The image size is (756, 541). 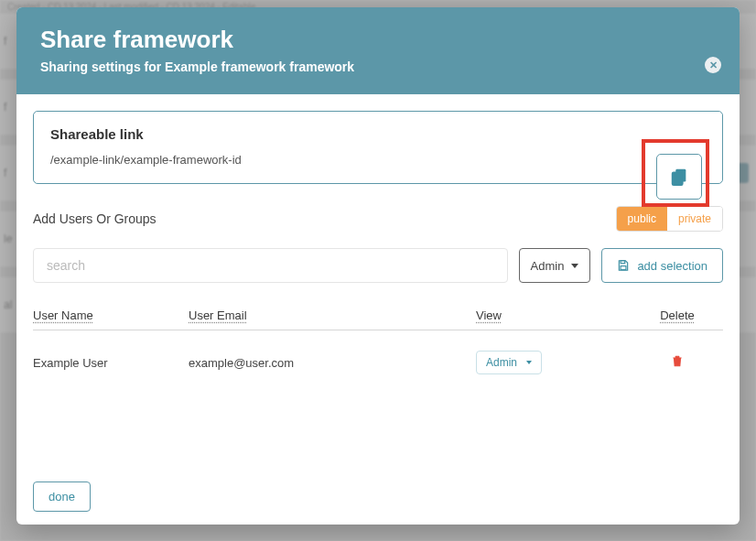 What do you see at coordinates (378, 159) in the screenshot?
I see `shareable-link-url: /example-link/example-framework-id` at bounding box center [378, 159].